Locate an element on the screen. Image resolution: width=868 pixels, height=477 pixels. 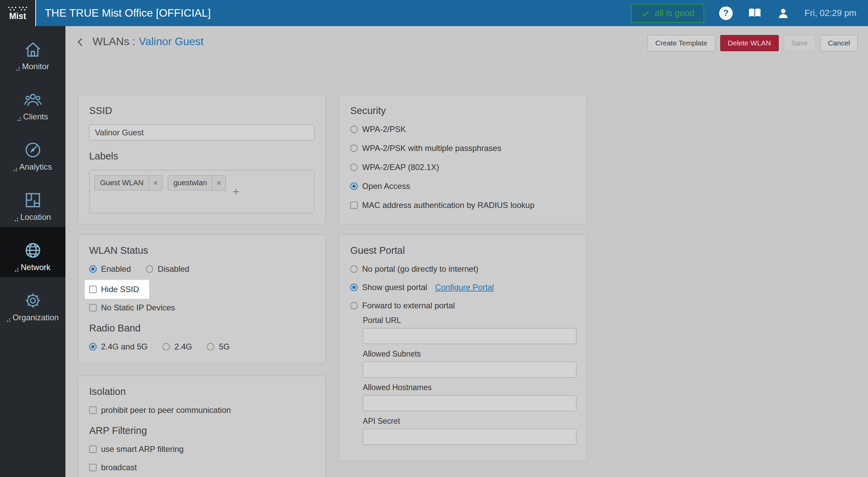
save-button: Save is located at coordinates (800, 43).